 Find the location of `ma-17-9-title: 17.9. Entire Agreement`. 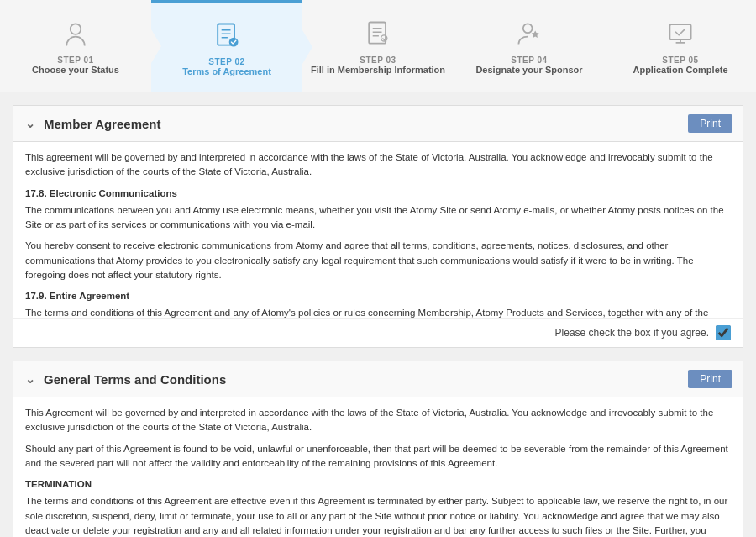

ma-17-9-title: 17.9. Entire Agreement is located at coordinates (378, 296).